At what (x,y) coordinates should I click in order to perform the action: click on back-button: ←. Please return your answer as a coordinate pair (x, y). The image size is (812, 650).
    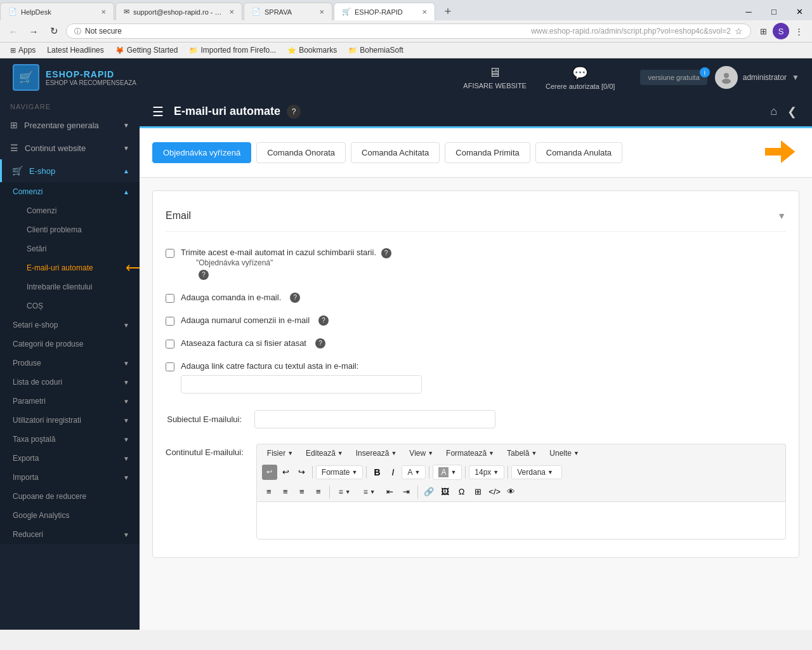
    Looking at the image, I should click on (13, 31).